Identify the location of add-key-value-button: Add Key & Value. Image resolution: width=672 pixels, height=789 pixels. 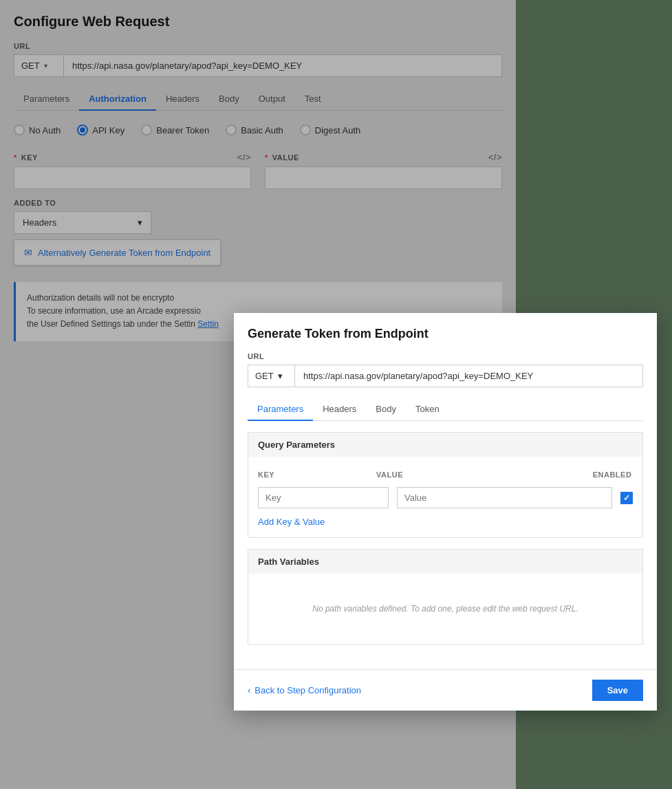
(292, 521).